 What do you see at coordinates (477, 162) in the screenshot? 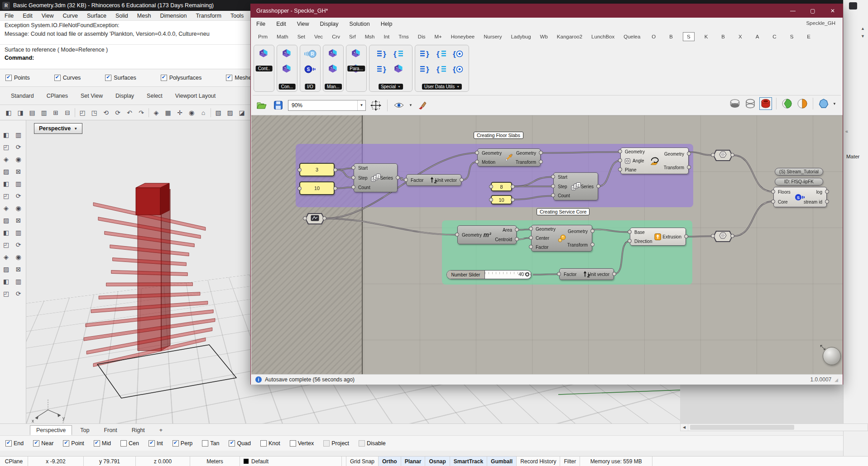
I see `input-port-motion` at bounding box center [477, 162].